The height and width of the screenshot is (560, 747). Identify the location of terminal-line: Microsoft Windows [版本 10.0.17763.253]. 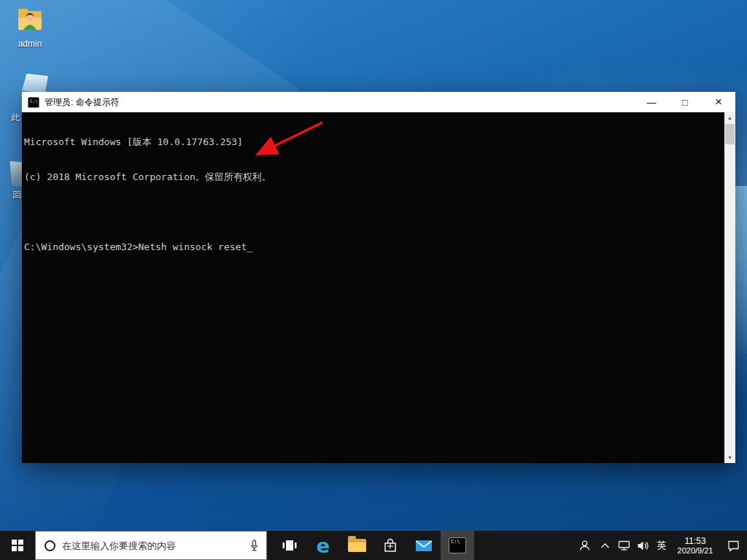
(374, 142).